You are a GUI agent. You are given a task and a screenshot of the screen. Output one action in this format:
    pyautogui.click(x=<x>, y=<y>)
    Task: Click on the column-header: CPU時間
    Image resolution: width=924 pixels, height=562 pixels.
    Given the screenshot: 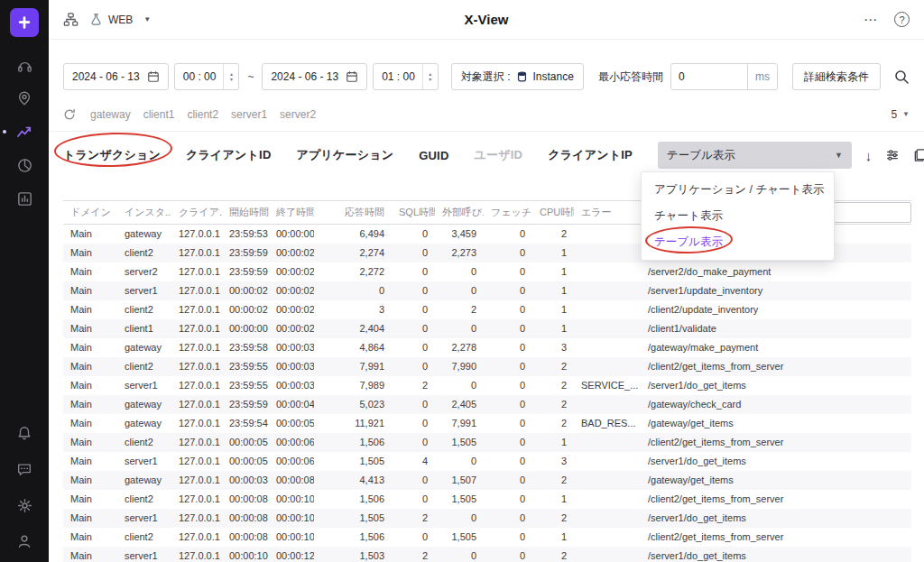 What is the action you would take?
    pyautogui.click(x=553, y=213)
    